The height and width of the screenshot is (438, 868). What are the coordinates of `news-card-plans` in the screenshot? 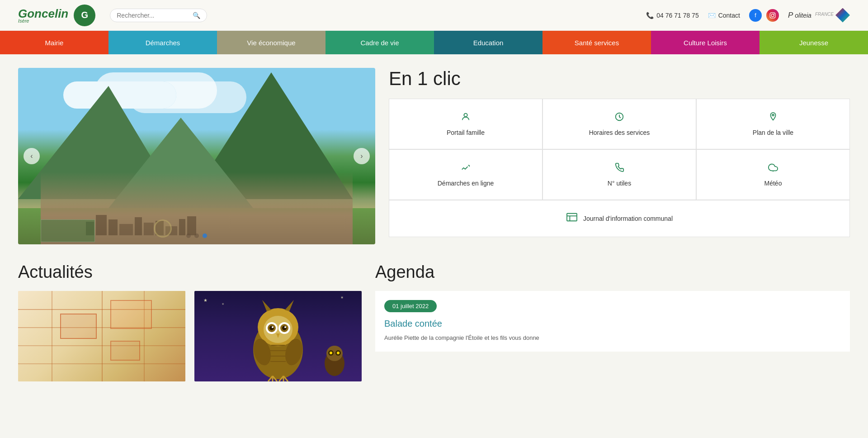 It's located at (102, 336).